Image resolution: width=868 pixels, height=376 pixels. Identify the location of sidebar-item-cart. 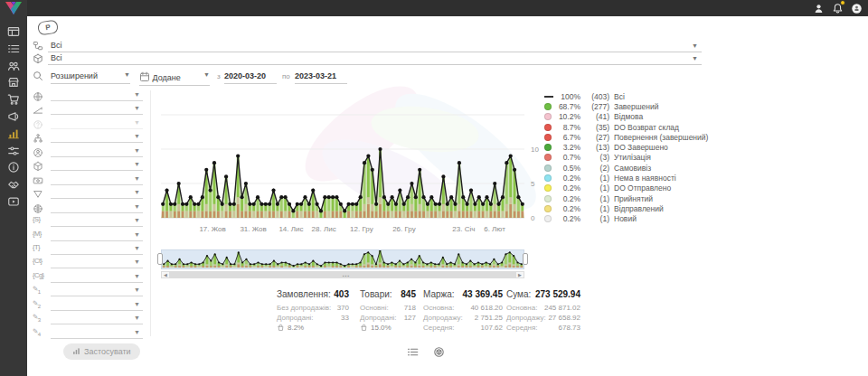
(14, 99).